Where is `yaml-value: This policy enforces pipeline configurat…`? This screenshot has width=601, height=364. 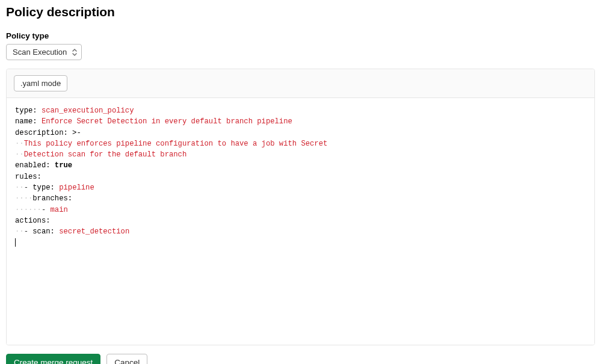 yaml-value: This policy enforces pipeline configurat… is located at coordinates (176, 144).